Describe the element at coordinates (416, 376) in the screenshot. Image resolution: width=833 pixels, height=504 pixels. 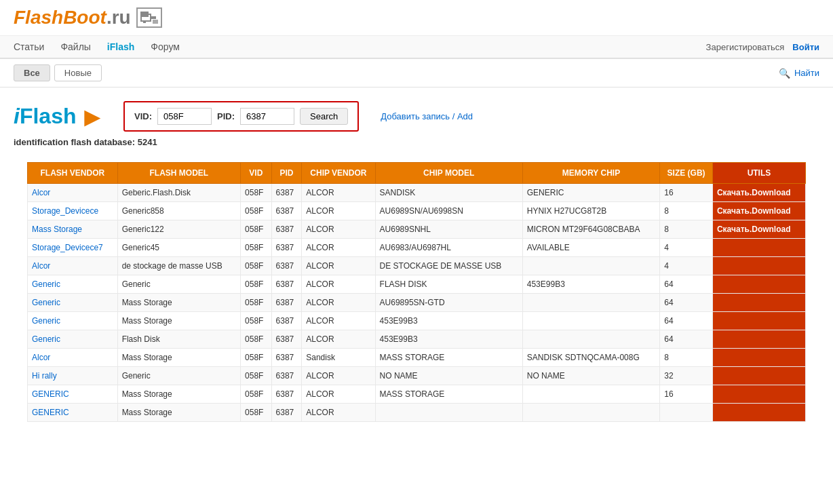
I see `table-row: Hi rallyGeneric058F6387ALCORNO NAMENO NA…` at that location.